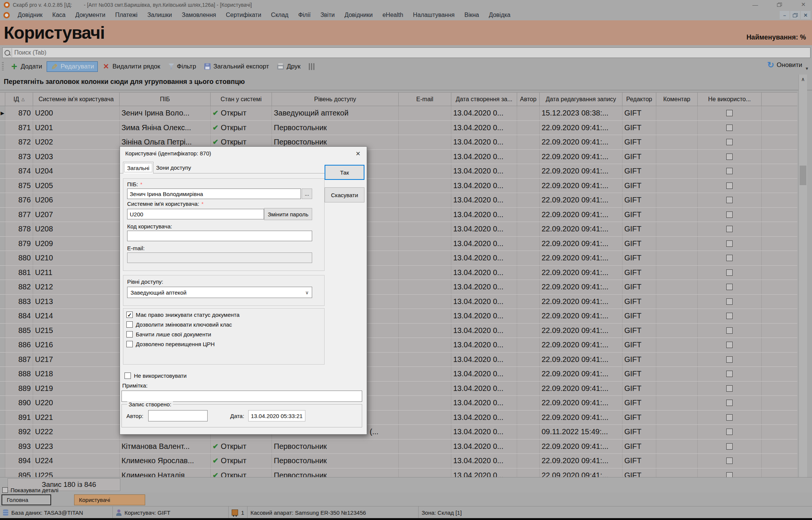  I want to click on column-header-pib: ПІБ, so click(165, 99).